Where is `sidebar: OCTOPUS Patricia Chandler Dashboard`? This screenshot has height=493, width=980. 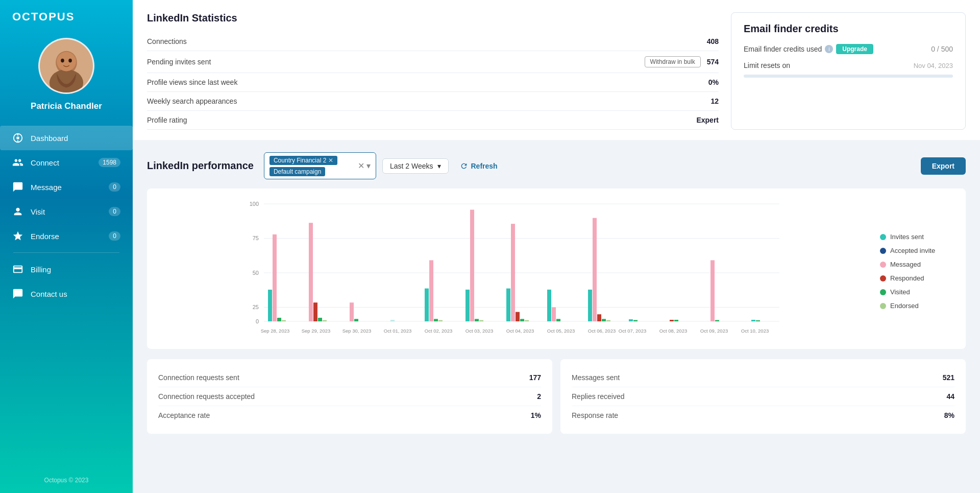 sidebar: OCTOPUS Patricia Chandler Dashboard is located at coordinates (66, 246).